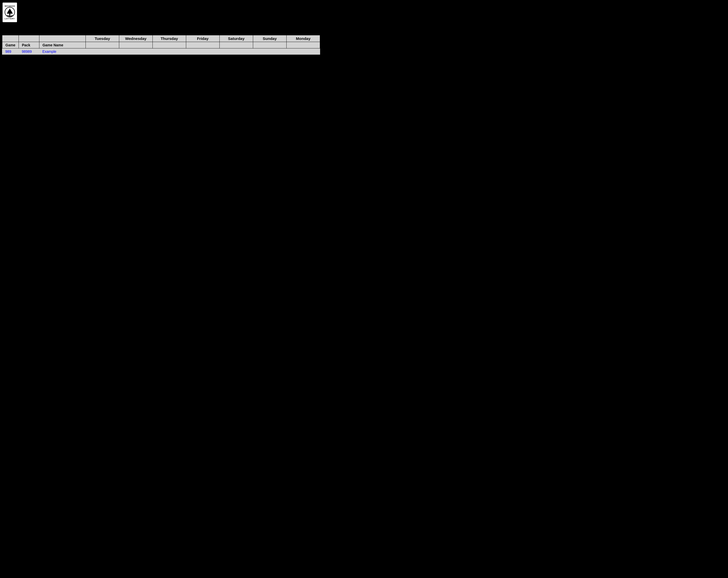  I want to click on cell-gamename: Example, so click(62, 51).